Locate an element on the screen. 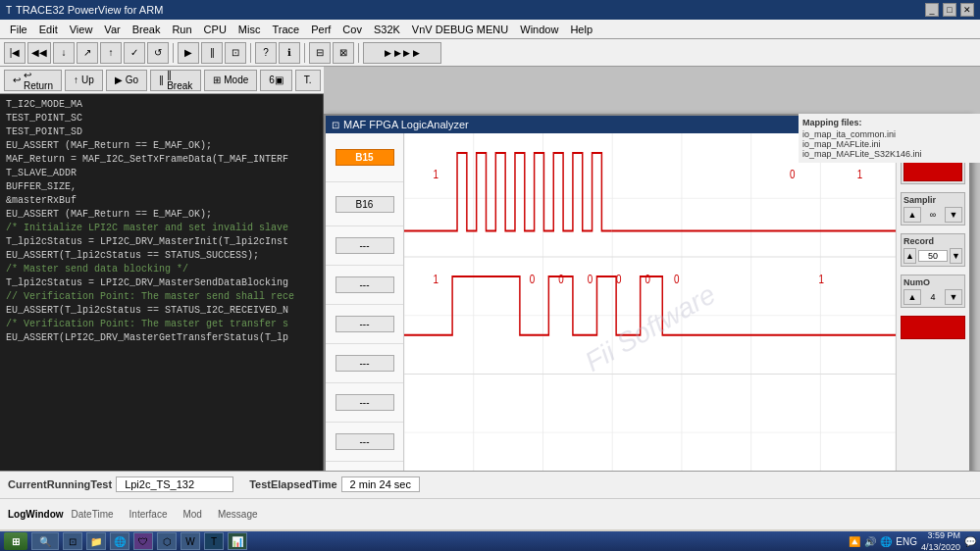 The image size is (980, 551). close-button: ✕ is located at coordinates (967, 10).